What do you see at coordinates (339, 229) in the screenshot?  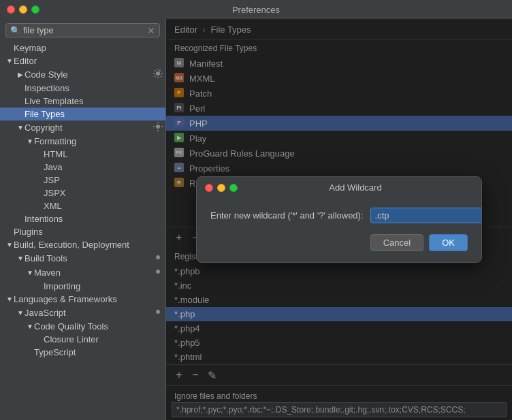 I see `modal-body: Enter new wildcard ('*' and '?' allowed)…` at bounding box center [339, 229].